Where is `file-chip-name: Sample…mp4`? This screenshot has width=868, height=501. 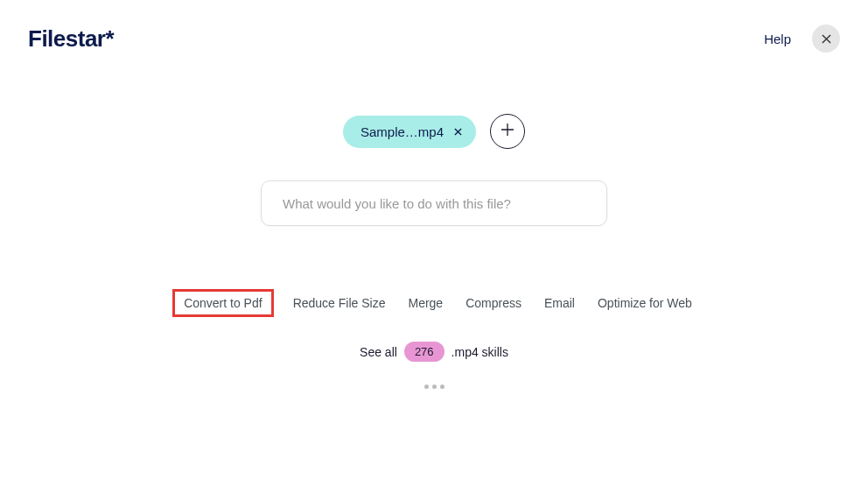
file-chip-name: Sample…mp4 is located at coordinates (402, 131).